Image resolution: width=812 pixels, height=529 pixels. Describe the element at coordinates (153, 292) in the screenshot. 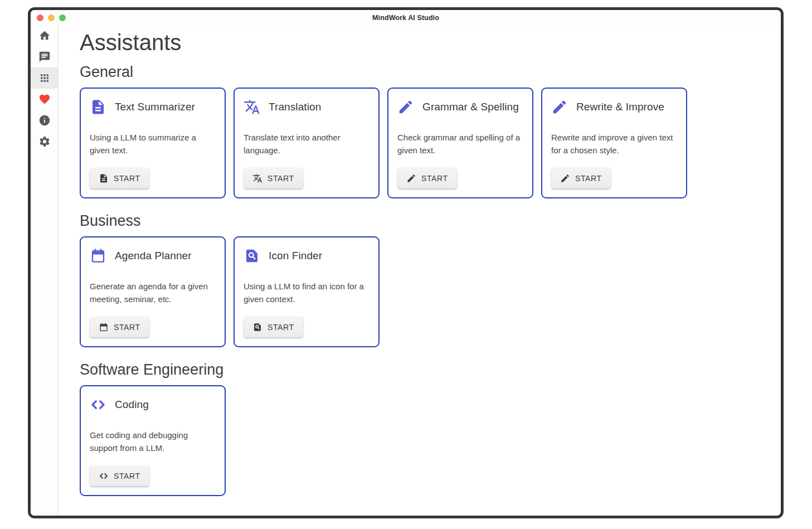

I see `assistant-card: Agenda Planner Generate an agenda for a …` at that location.